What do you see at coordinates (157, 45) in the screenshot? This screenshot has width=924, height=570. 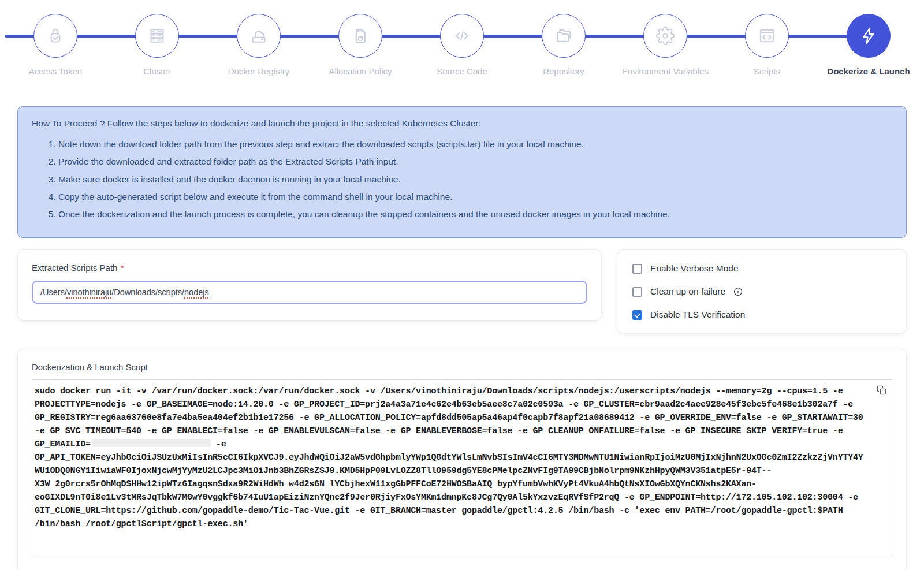 I see `wizard-step-cluster: Cluster` at bounding box center [157, 45].